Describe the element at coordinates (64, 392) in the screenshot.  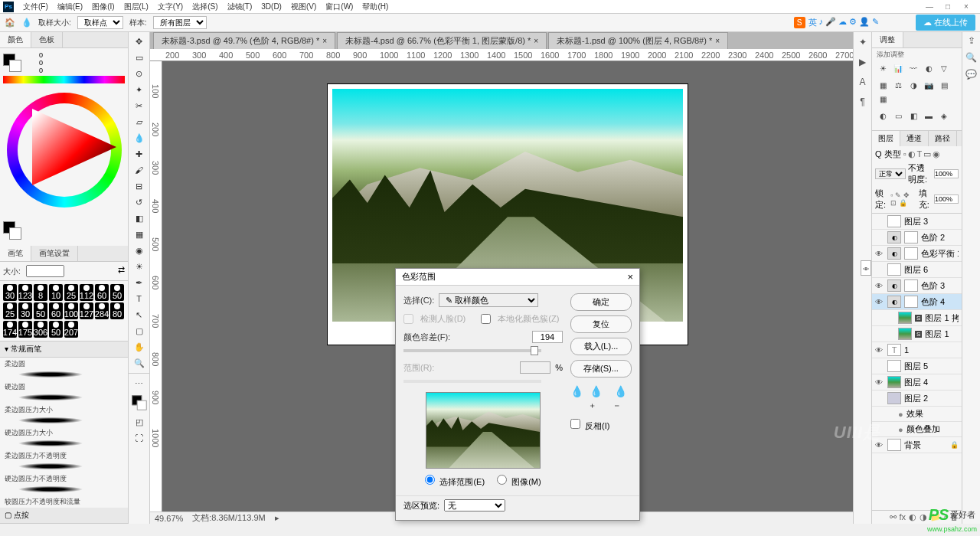
I see `brush-item: 硬边圆` at that location.